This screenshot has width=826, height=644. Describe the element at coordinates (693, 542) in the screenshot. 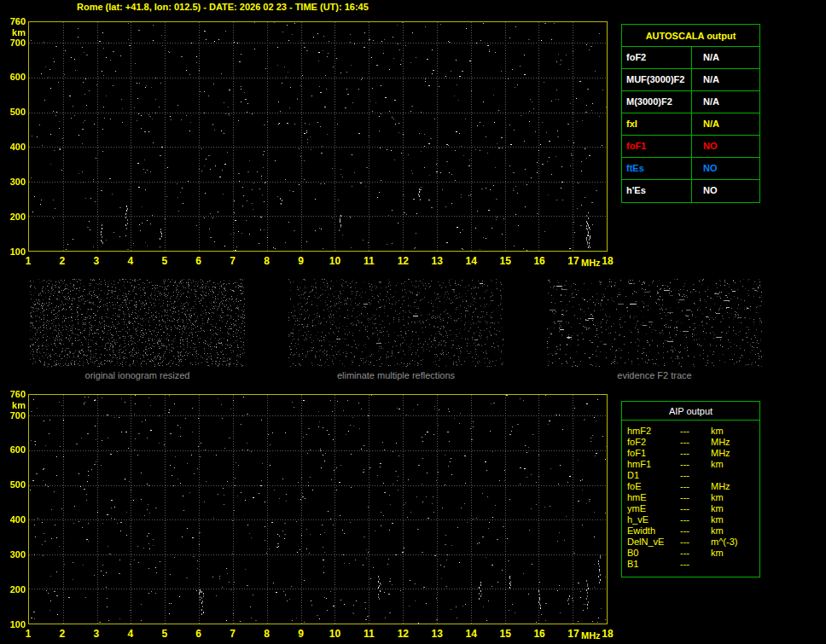

I see `table-row: DelN_vE --- m^(-3)` at that location.